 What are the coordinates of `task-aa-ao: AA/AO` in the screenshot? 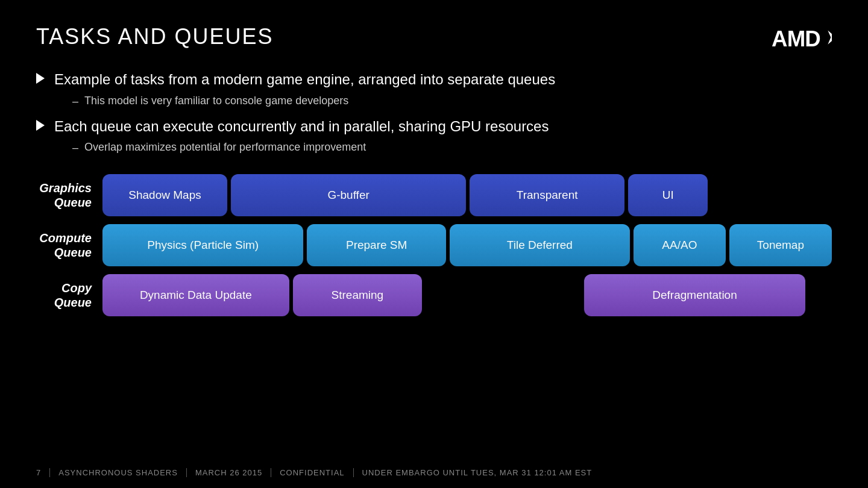 It's located at (680, 245).